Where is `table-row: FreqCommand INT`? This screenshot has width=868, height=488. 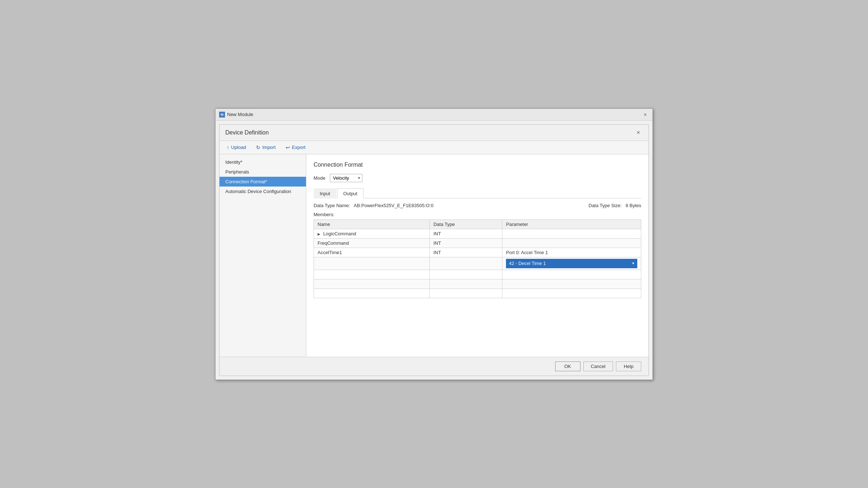
table-row: FreqCommand INT is located at coordinates (477, 243).